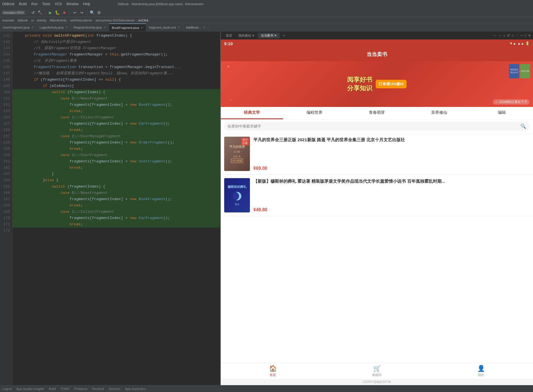 The image size is (533, 392). I want to click on breadcrumb-ddbook: ddbook, so click(23, 20).